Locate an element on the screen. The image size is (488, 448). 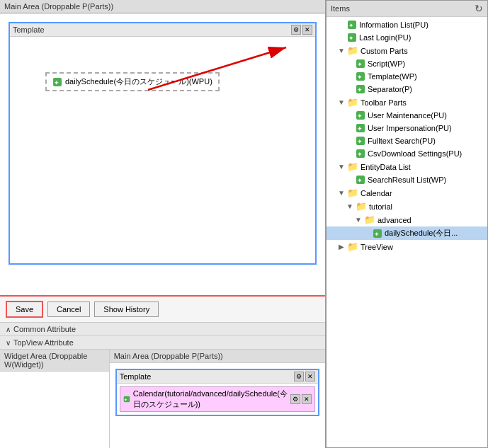
topview-attribute-label: TopView Attribute is located at coordinates (44, 343).